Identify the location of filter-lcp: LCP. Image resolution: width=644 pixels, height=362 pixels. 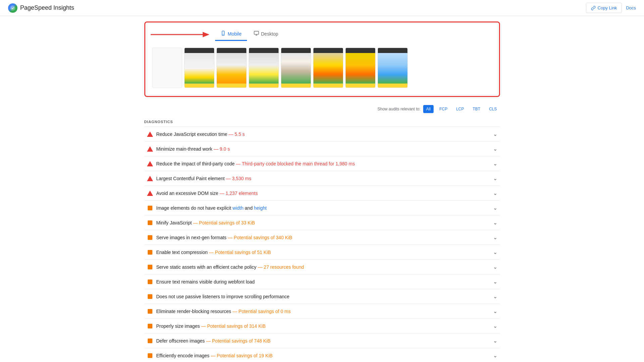
(460, 109).